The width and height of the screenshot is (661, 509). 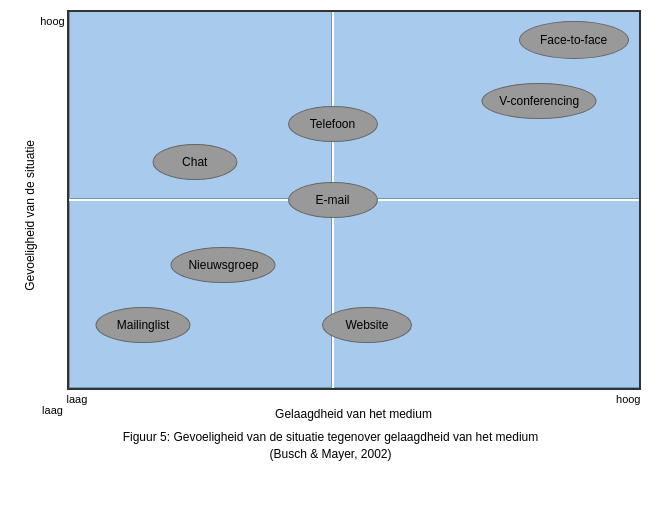 What do you see at coordinates (331, 438) in the screenshot?
I see `caption-line1: Figuur 5: Gevoeligheid van de situatie t…` at bounding box center [331, 438].